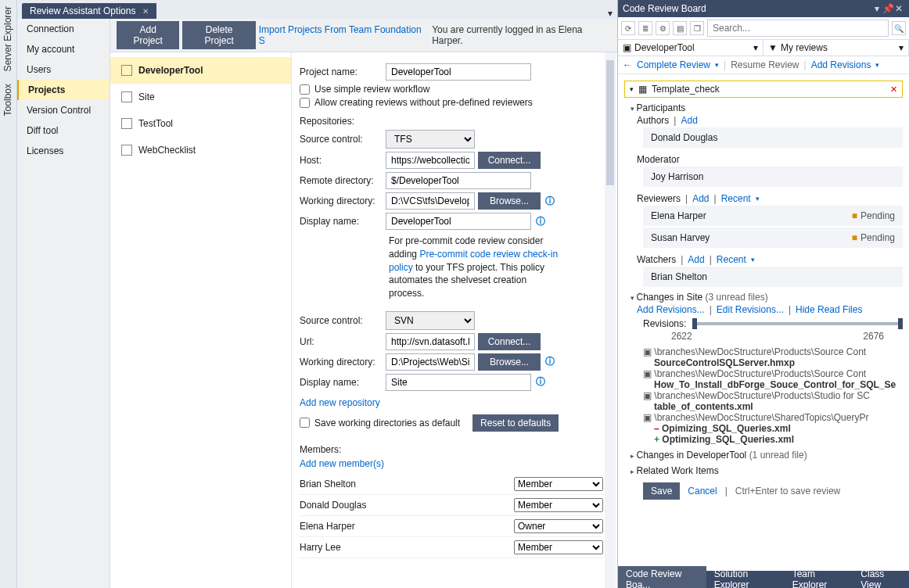 The height and width of the screenshot is (588, 909). Describe the element at coordinates (829, 310) in the screenshot. I see `hide-read-link: Hide Read Files` at that location.